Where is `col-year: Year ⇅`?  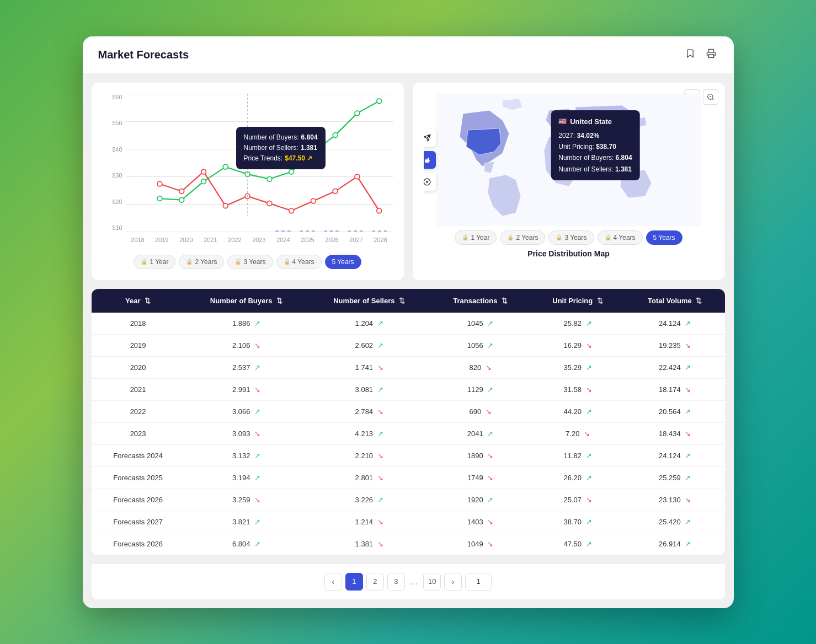
col-year: Year ⇅ is located at coordinates (138, 301).